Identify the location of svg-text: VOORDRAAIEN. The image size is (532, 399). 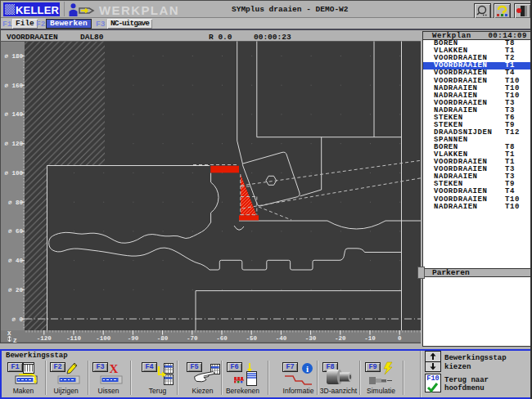
(33, 38).